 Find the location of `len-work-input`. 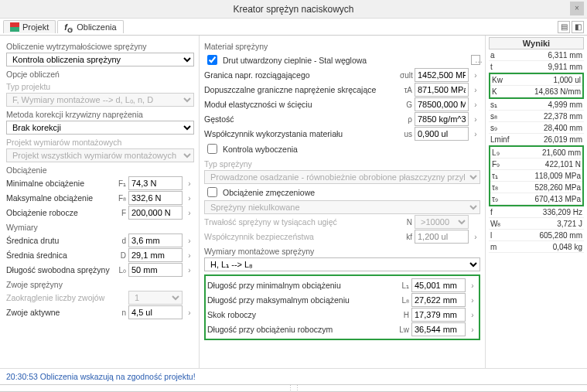

len-work-input is located at coordinates (439, 329).